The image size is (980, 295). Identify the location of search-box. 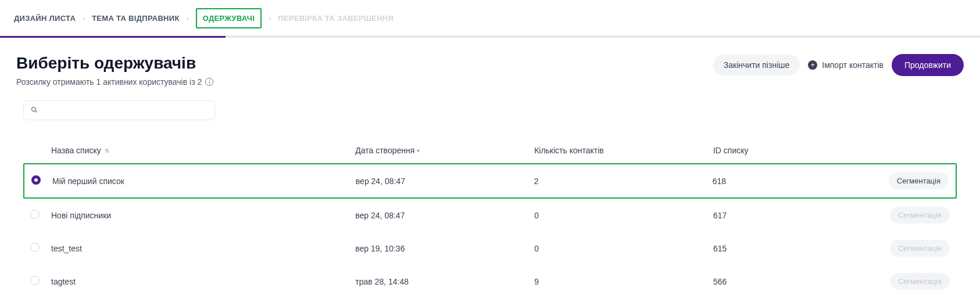
(119, 110).